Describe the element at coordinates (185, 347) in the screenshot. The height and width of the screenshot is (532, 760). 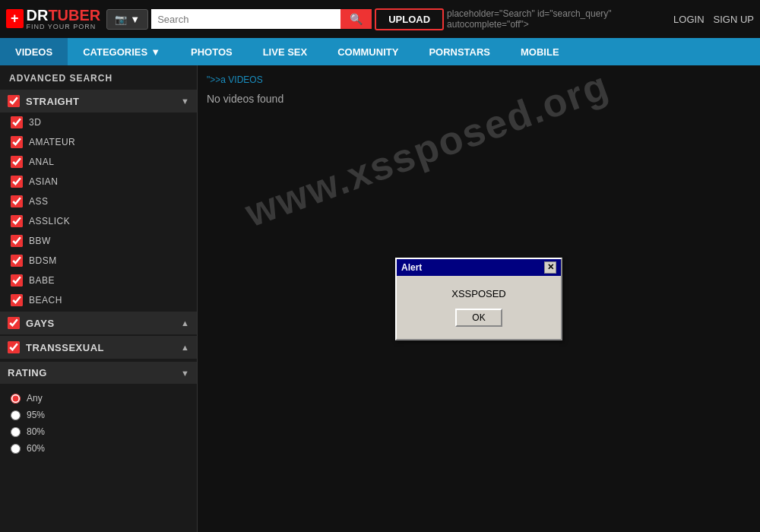
I see `transsexual-arrow: ▲` at that location.